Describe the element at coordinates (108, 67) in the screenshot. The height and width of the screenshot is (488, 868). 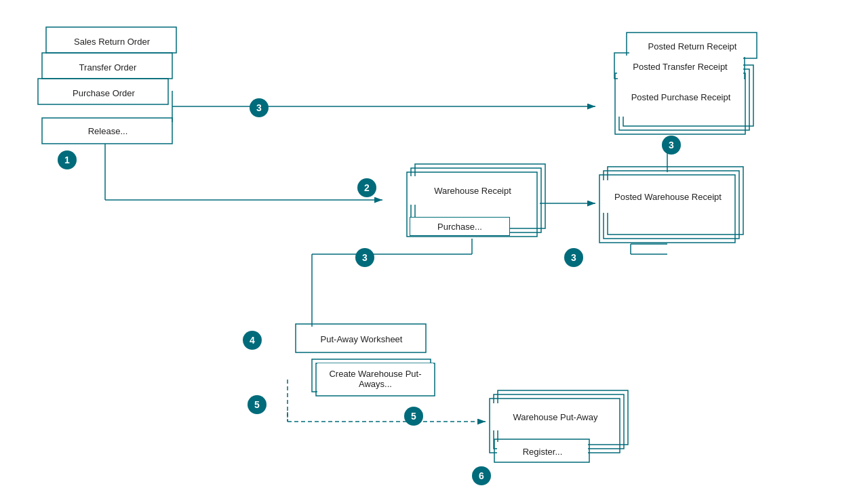
I see `transfer-order-label: Transfer Order` at that location.